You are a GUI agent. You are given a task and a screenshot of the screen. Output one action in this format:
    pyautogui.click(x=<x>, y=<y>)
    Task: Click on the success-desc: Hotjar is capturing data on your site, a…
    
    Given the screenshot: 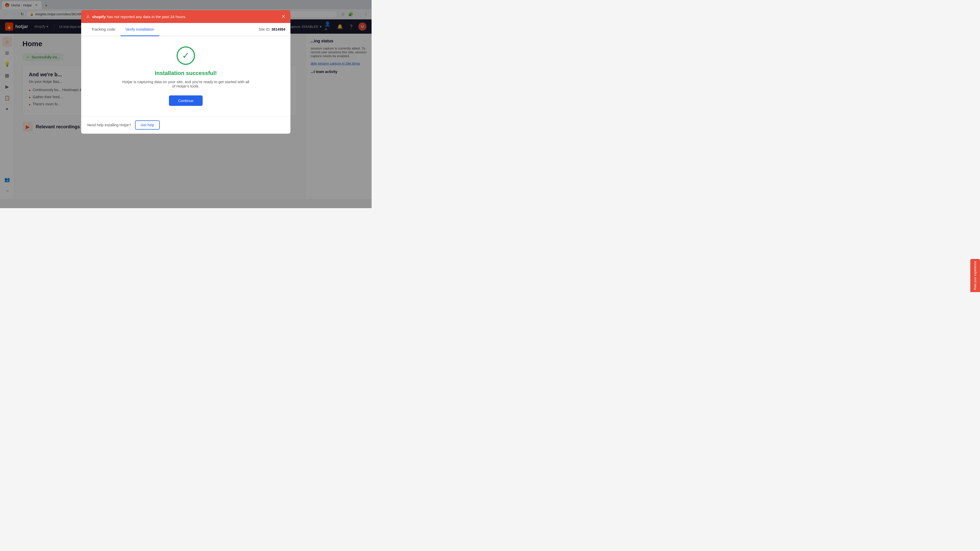 What is the action you would take?
    pyautogui.click(x=186, y=84)
    